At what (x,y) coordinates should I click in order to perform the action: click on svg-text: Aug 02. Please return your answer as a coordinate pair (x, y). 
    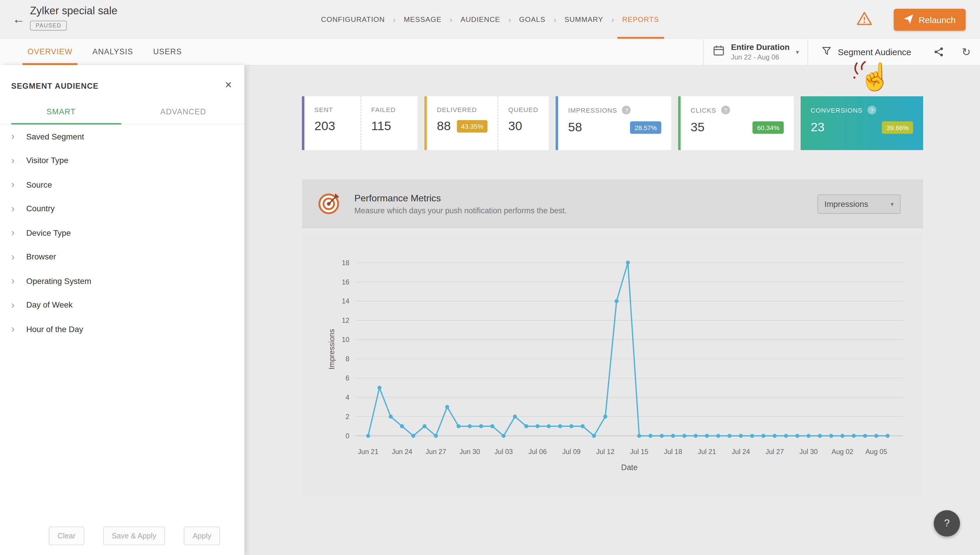
    Looking at the image, I should click on (842, 452).